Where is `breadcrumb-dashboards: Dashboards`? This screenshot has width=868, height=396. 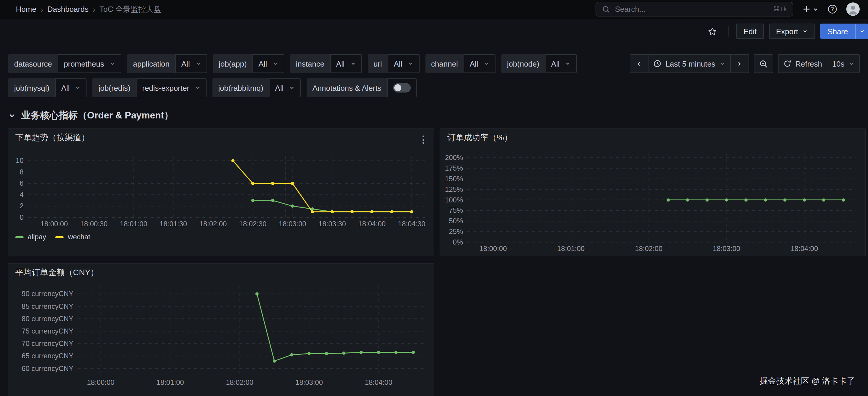
breadcrumb-dashboards: Dashboards is located at coordinates (68, 9).